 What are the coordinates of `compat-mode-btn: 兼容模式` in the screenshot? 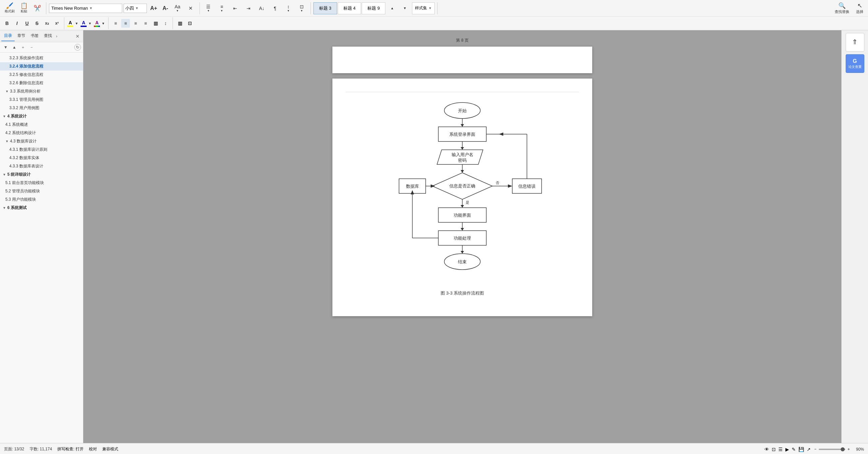 It's located at (110, 449).